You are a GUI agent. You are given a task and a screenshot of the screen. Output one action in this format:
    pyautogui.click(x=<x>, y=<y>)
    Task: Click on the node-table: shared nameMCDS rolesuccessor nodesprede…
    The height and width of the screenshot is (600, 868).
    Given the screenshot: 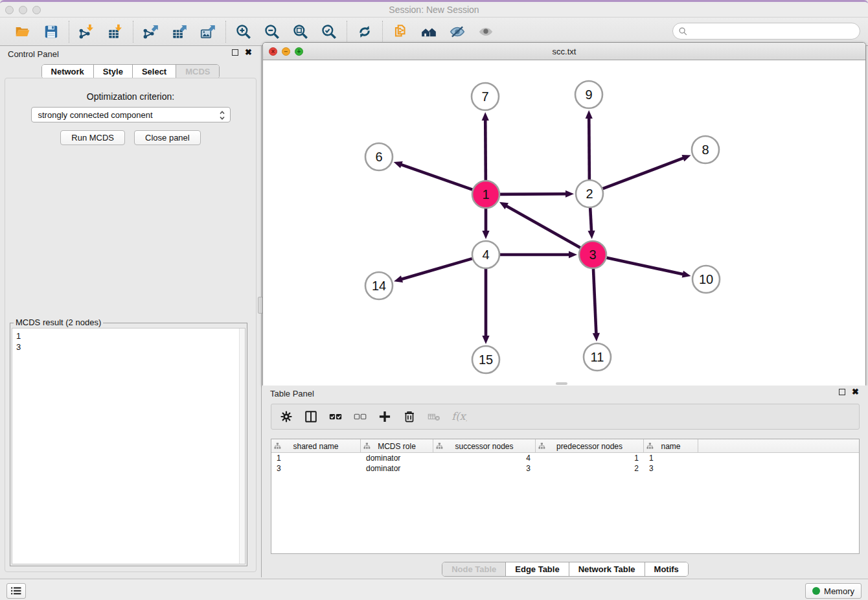 What is the action you would take?
    pyautogui.click(x=565, y=496)
    